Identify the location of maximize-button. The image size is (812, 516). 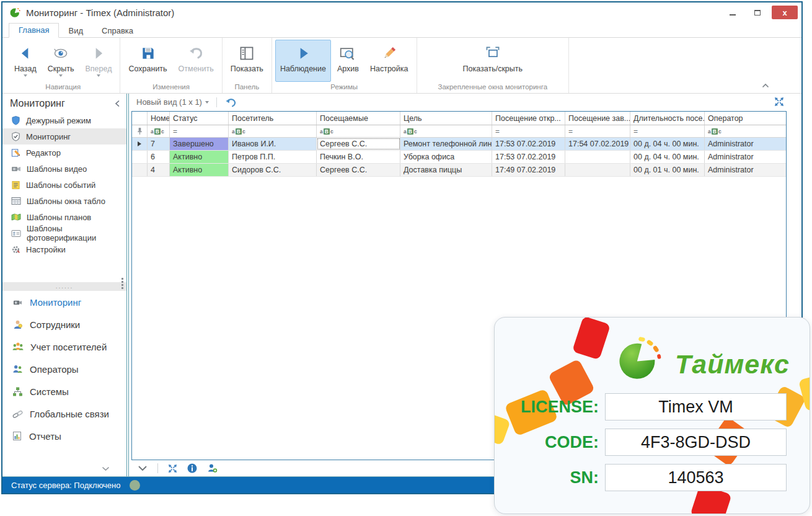
(757, 12).